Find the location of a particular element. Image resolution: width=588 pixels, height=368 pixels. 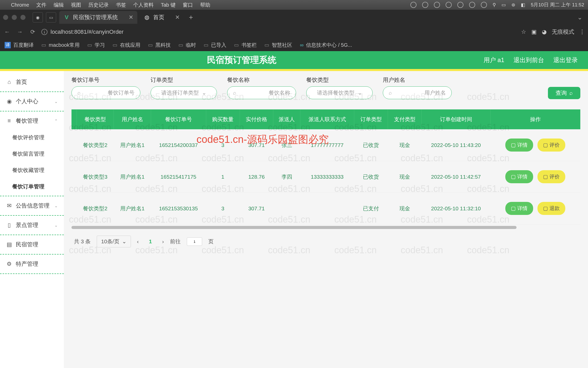

app-name: Chrome is located at coordinates (20, 5).